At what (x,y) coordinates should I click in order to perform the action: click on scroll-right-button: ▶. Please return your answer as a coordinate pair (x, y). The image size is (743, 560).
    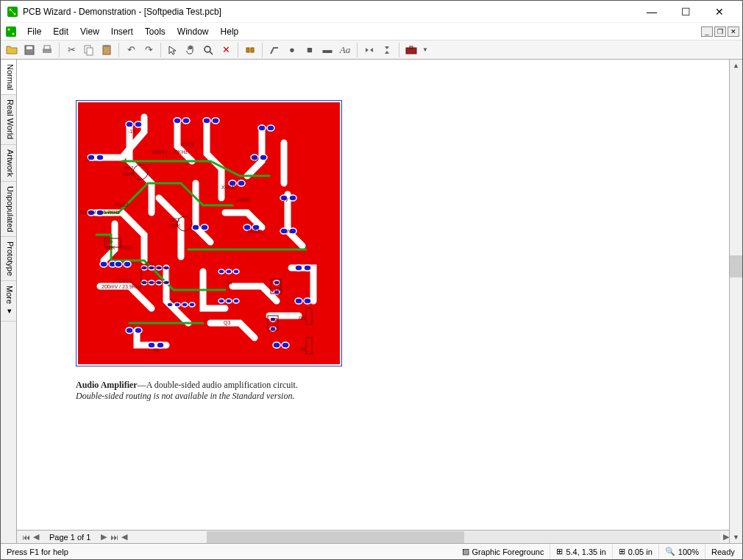
    Looking at the image, I should click on (725, 537).